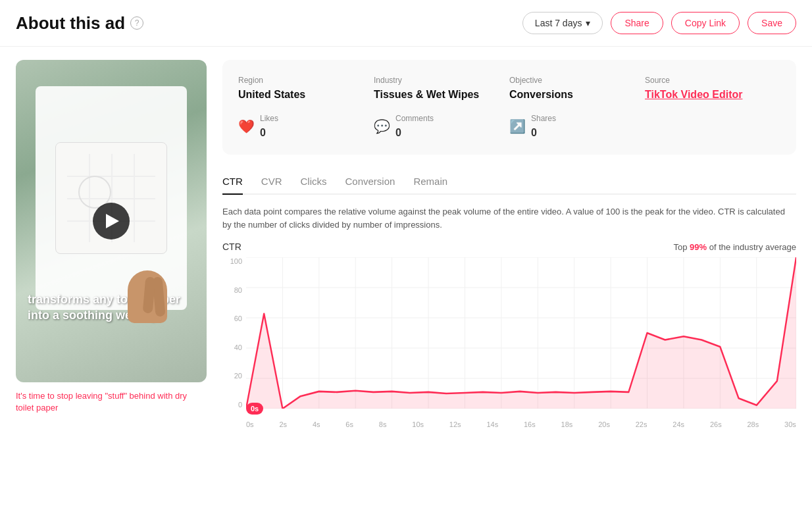 The width and height of the screenshot is (812, 506). I want to click on likes-stat: ❤️ Likes 0, so click(306, 126).